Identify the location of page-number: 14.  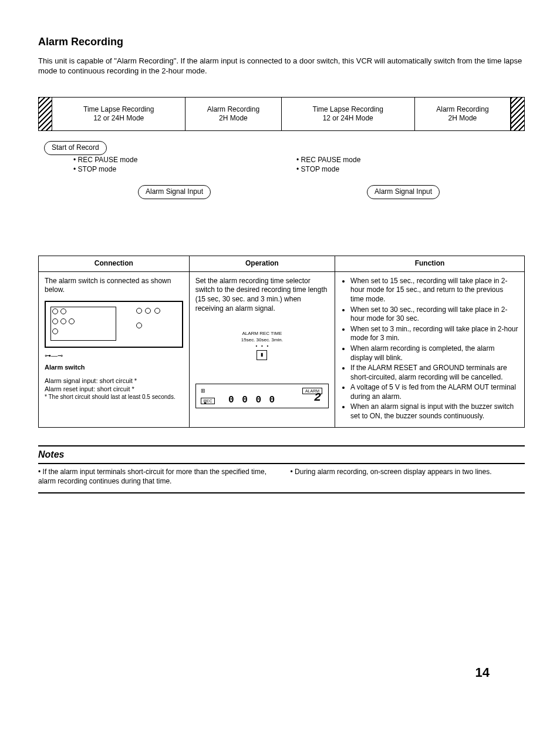
(483, 673).